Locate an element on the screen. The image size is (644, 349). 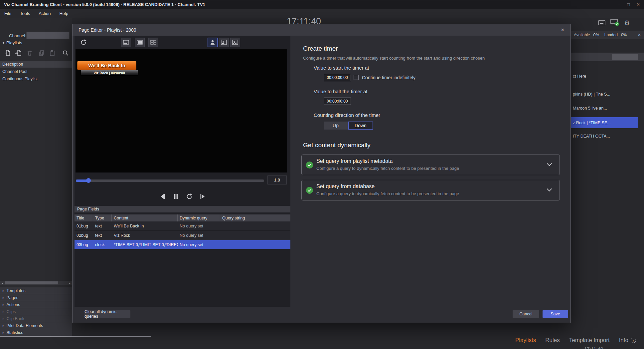
sidebar-section-templates: ▸ Templates is located at coordinates (36, 290).